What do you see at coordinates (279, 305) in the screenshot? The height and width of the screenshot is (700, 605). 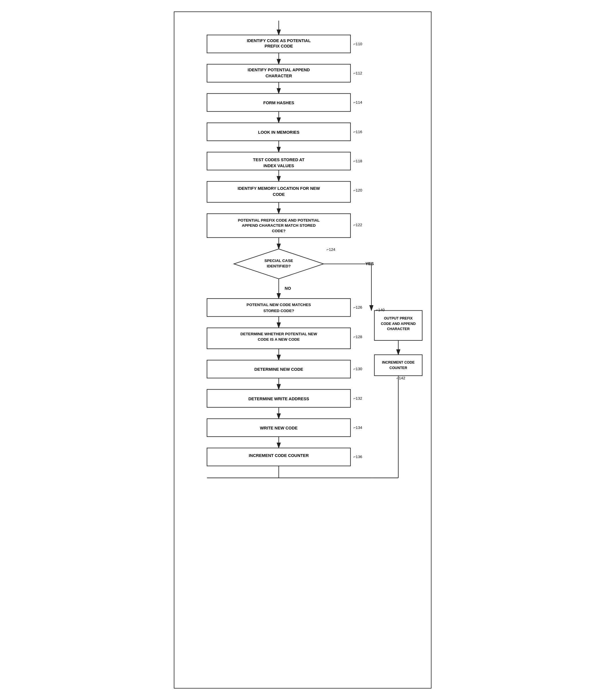 I see `label-126a: POTENTIAL NEW CODE MATCHES` at bounding box center [279, 305].